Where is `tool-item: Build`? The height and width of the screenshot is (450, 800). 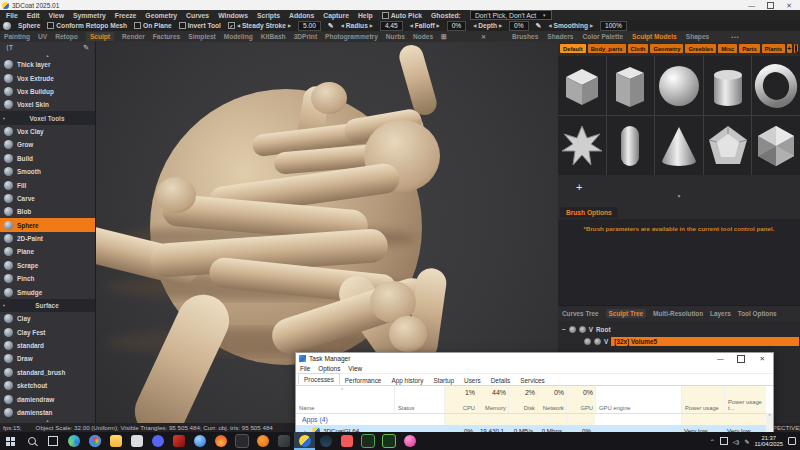 tool-item: Build is located at coordinates (48, 158).